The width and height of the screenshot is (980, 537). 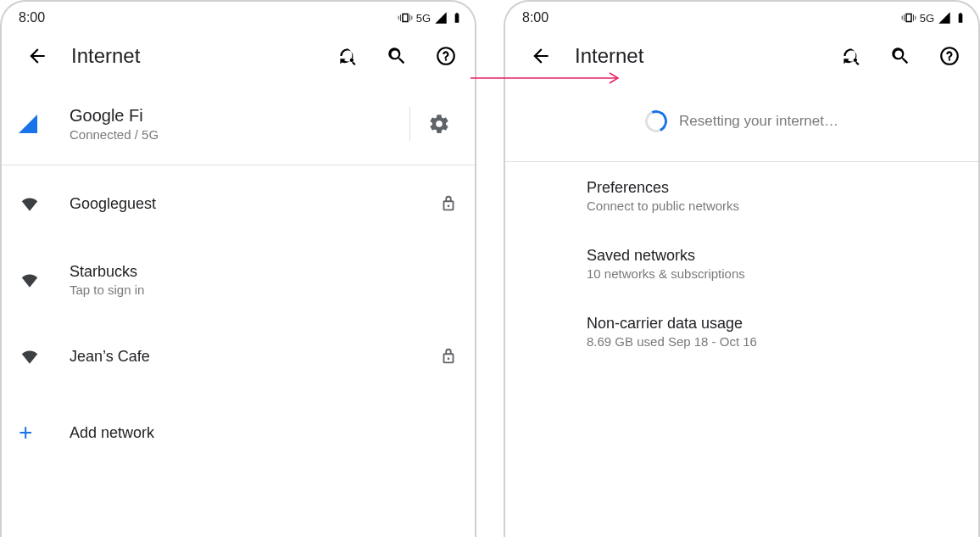 I want to click on network-name: Googleguest, so click(x=251, y=204).